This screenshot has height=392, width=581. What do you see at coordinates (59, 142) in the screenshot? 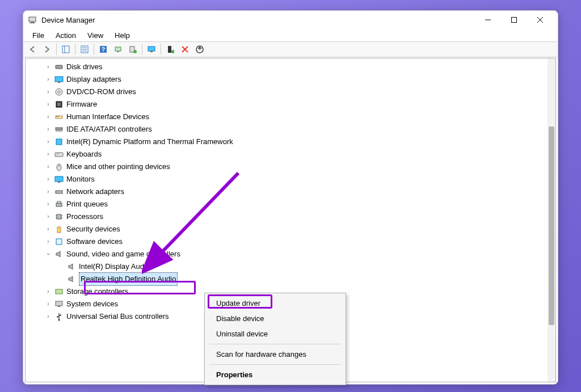
I see `chip-icon` at bounding box center [59, 142].